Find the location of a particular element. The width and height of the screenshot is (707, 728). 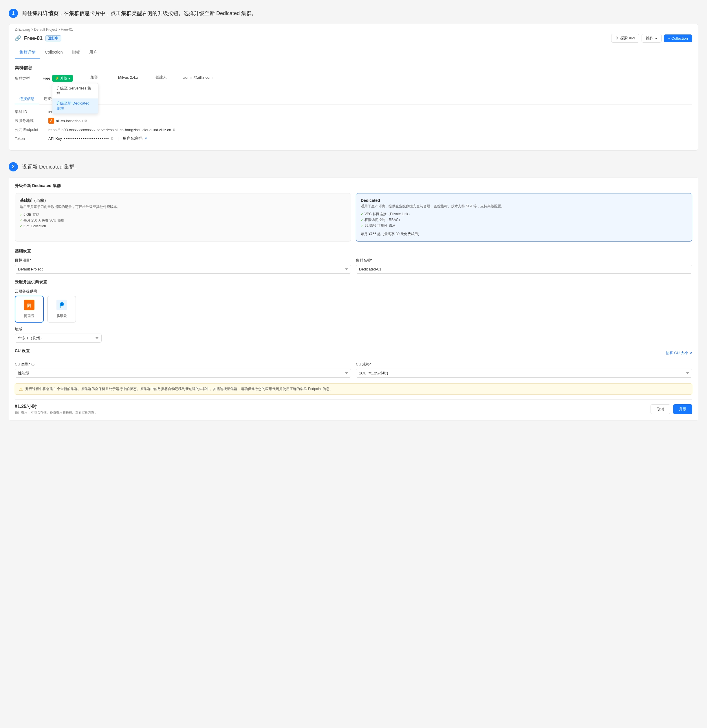

basic-settings-section: 基础设置 目标项目* Default Project 集群名称* is located at coordinates (354, 261).